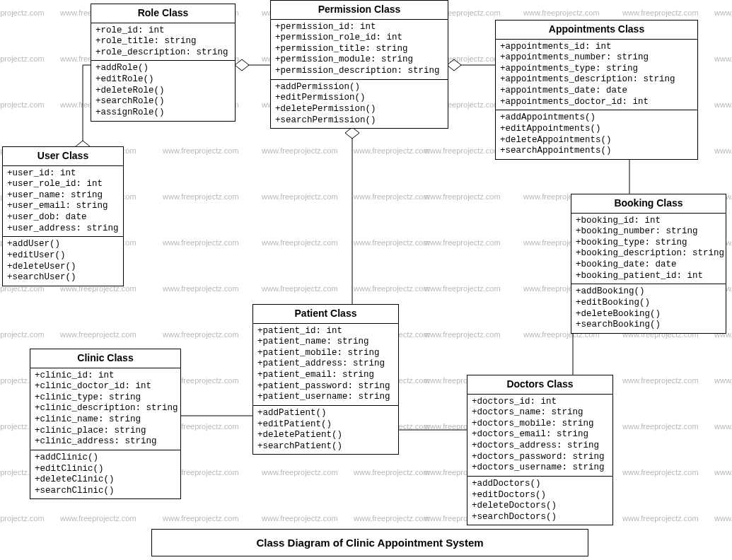  I want to click on class-user: User Class +user_id: int+user_role_id: i…, so click(63, 216).